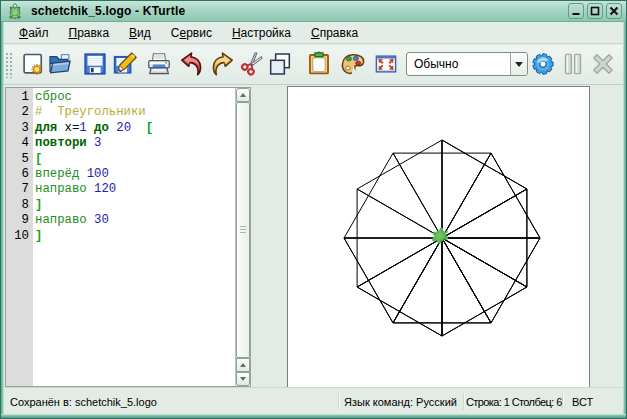 The image size is (627, 419). Describe the element at coordinates (280, 64) in the screenshot. I see `copy-icon` at that location.